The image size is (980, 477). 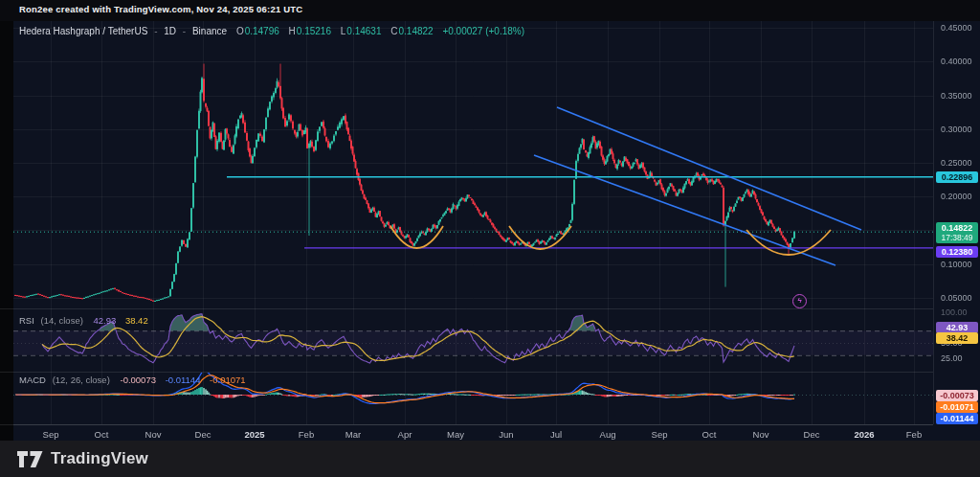 What do you see at coordinates (957, 61) in the screenshot?
I see `price-tick-label: 0.40000` at bounding box center [957, 61].